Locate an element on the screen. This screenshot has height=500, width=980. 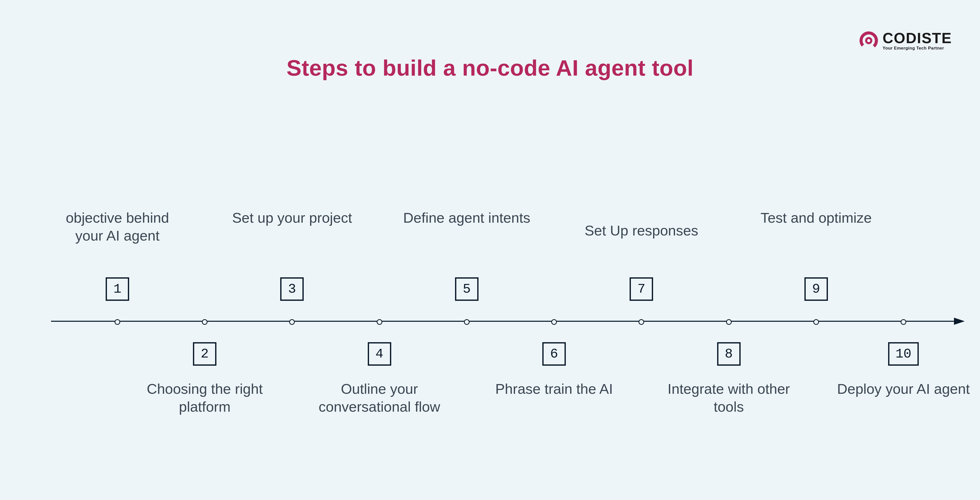
step-number-box: 10 is located at coordinates (903, 354).